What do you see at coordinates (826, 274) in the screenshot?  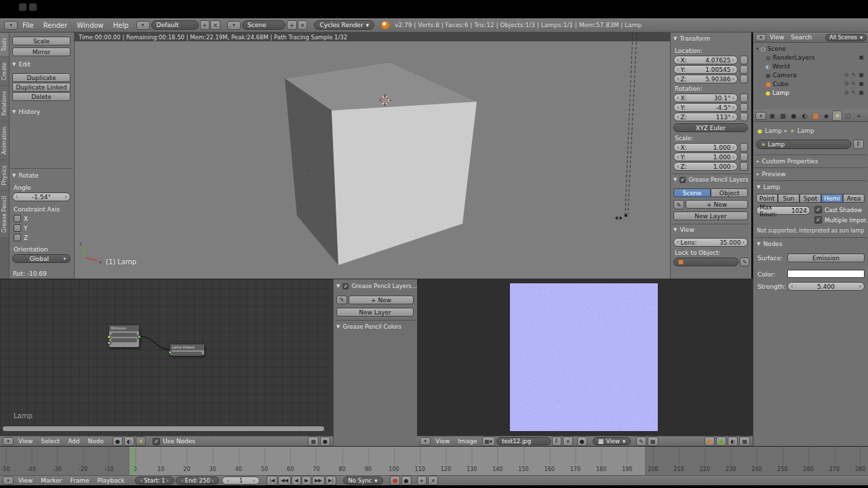 I see `color-swatch` at bounding box center [826, 274].